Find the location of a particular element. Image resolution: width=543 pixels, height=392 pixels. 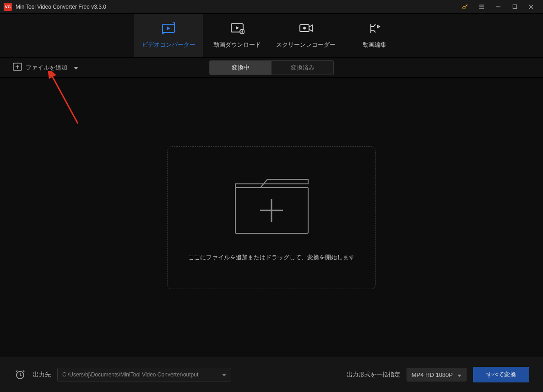

tab-label: 動画ダウンロード is located at coordinates (237, 45).